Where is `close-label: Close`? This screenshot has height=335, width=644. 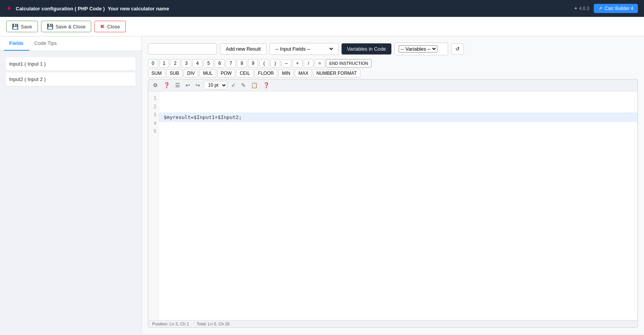 close-label: Close is located at coordinates (113, 27).